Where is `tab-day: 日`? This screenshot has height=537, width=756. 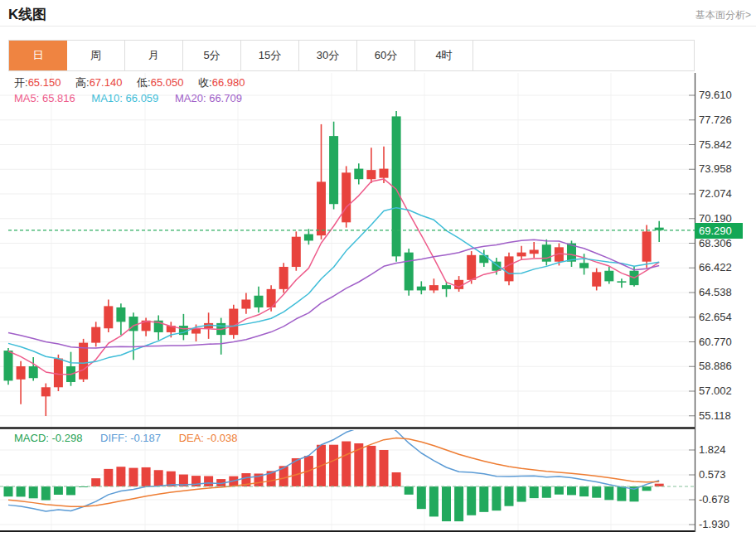
tab-day: 日 is located at coordinates (38, 56).